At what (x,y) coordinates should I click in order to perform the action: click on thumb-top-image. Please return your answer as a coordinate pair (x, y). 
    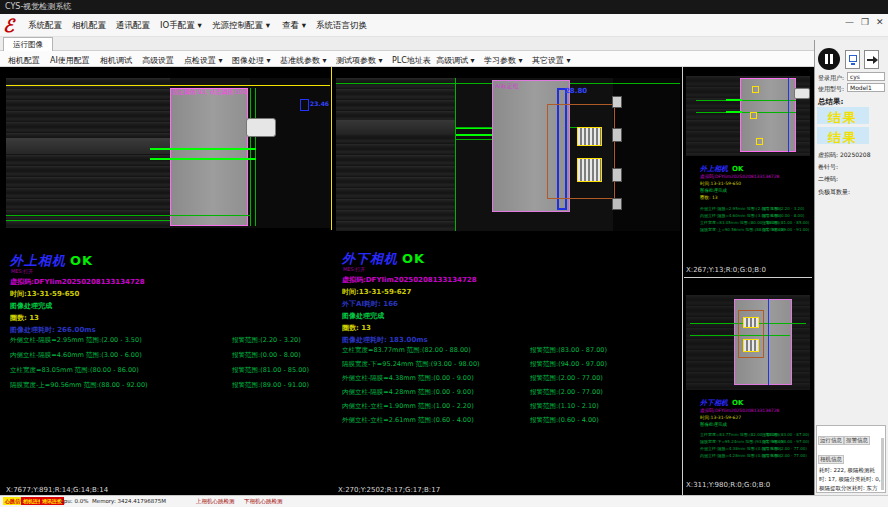
    Looking at the image, I should click on (748, 116).